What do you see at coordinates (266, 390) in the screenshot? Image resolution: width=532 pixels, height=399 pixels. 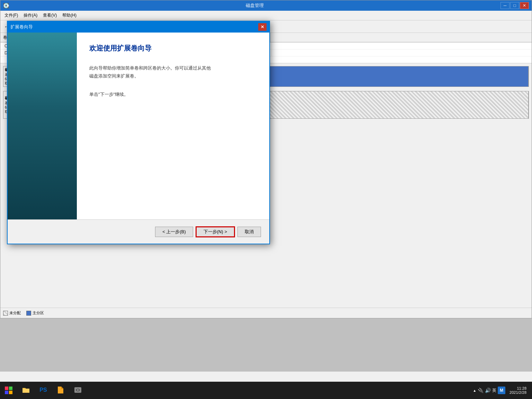 I see `taskbar: PS ▲ 🔌 🔊 英 M 11:28 2021/2/28` at bounding box center [266, 390].